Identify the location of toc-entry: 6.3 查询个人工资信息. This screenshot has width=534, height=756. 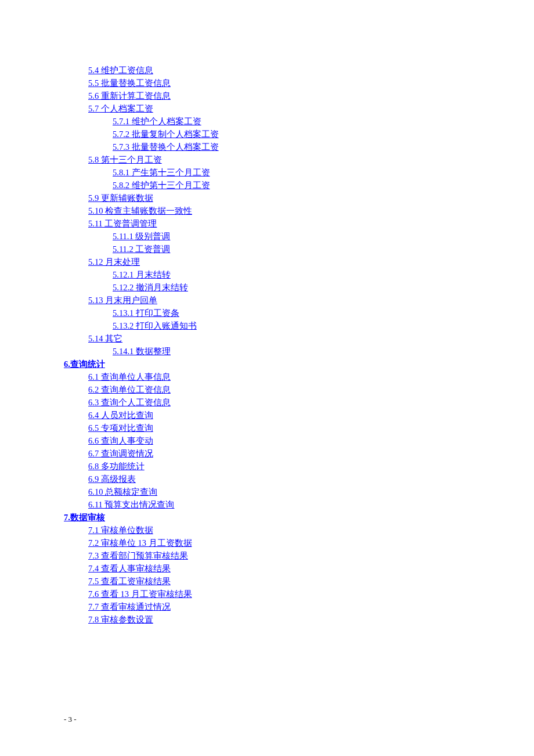
(276, 402).